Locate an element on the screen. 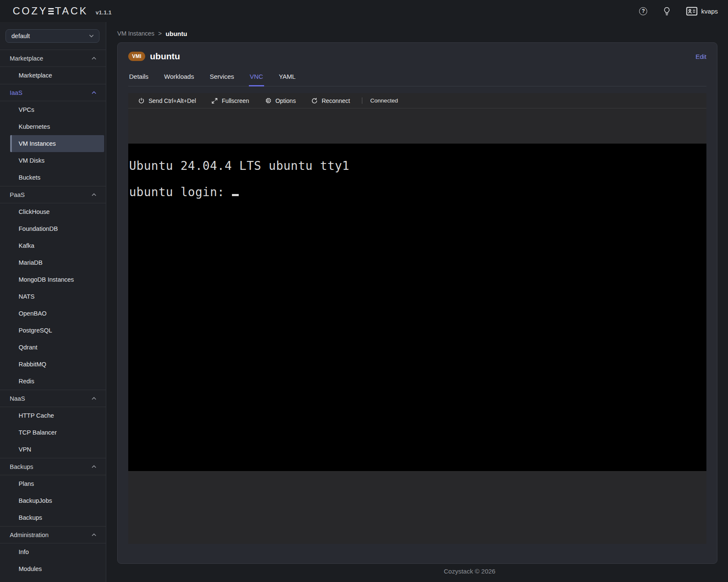 Image resolution: width=728 pixels, height=582 pixels. tab-details: Details is located at coordinates (139, 80).